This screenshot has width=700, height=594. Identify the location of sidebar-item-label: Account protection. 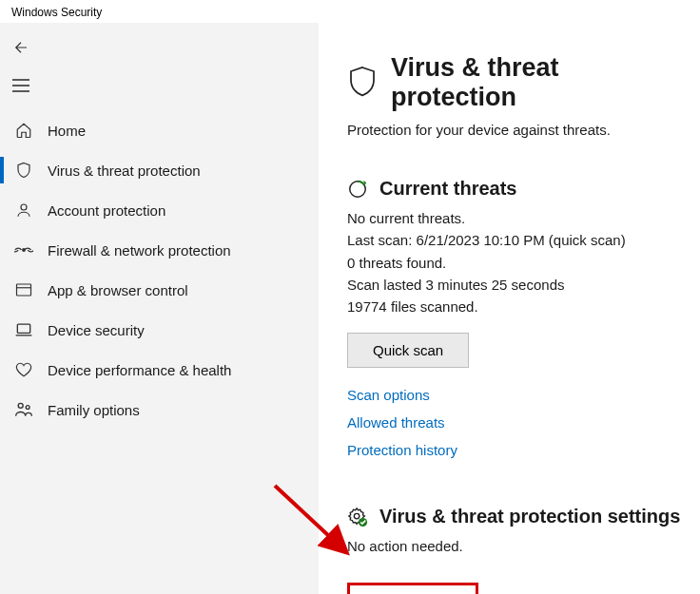
(107, 211).